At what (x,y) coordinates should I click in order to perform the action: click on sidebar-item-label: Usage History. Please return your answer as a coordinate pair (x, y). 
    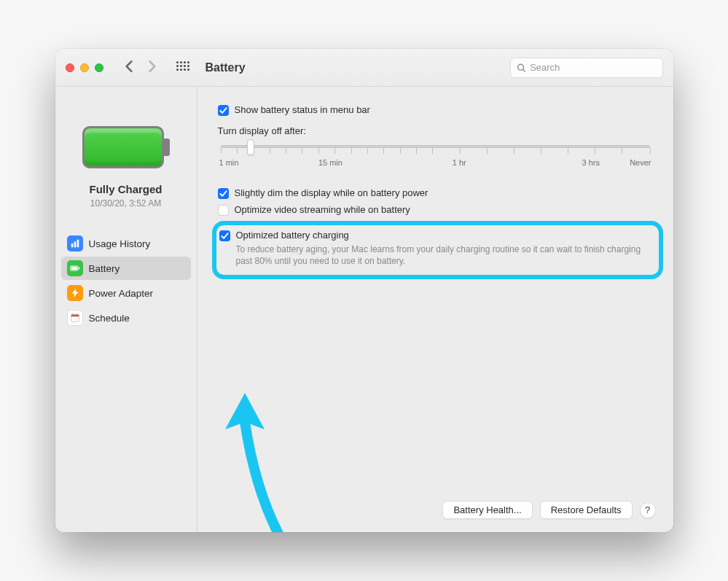
    Looking at the image, I should click on (120, 243).